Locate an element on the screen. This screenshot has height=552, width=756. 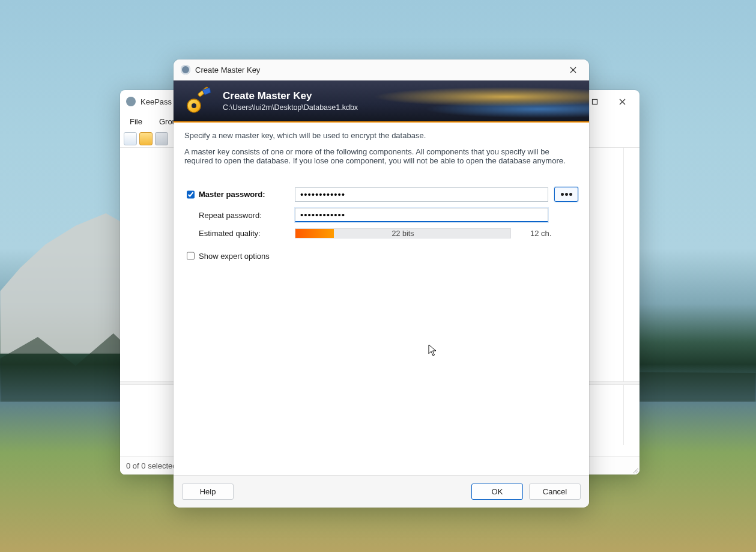
char-count-text: 12 ch. is located at coordinates (540, 233).